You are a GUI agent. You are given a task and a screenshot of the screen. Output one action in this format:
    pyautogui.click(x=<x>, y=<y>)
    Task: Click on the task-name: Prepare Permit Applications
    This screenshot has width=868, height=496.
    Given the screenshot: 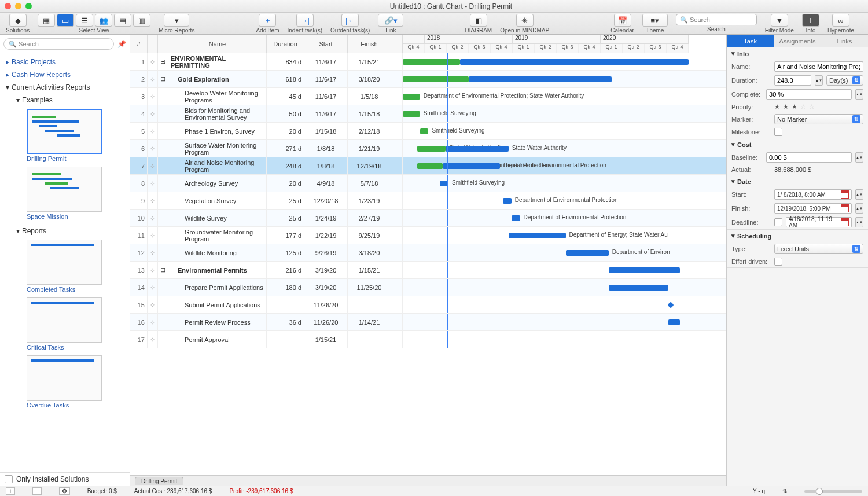 What is the action you would take?
    pyautogui.click(x=218, y=287)
    